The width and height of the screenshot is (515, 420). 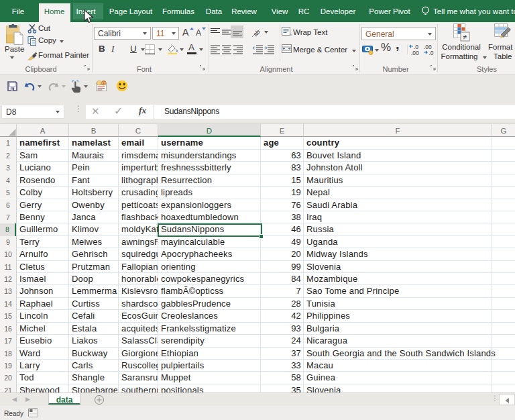 What do you see at coordinates (415, 52) in the screenshot?
I see `svg-text: .00` at bounding box center [415, 52].